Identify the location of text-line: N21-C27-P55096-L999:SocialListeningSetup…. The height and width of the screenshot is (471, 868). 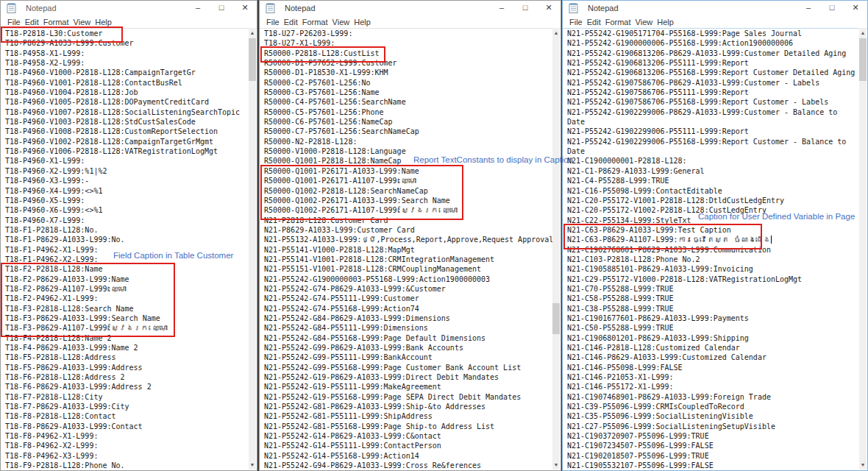
(714, 427).